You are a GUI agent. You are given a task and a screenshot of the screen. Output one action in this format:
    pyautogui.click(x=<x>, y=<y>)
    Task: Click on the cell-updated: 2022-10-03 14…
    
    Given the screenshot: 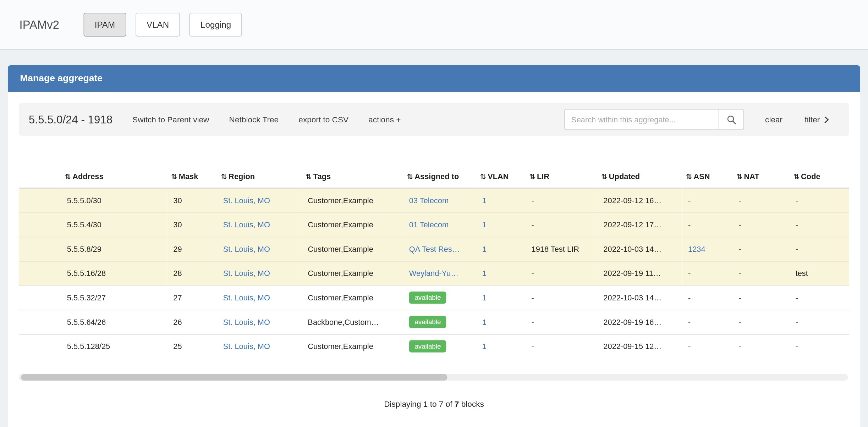 What is the action you would take?
    pyautogui.click(x=640, y=298)
    